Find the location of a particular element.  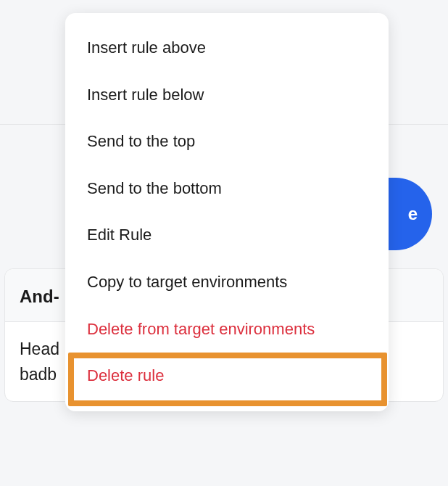

menu-item-label: Copy to target environments is located at coordinates (187, 281).